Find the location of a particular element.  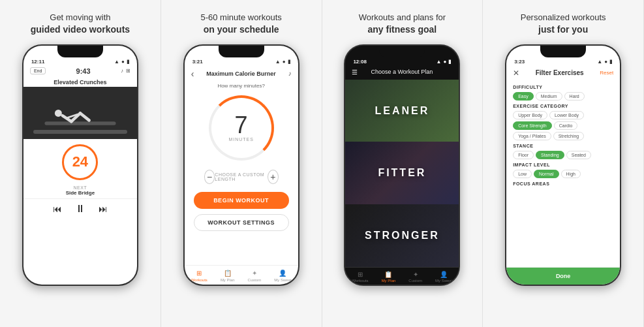

panel-2-subtitle: 5-60 minute workouts is located at coordinates (241, 17).